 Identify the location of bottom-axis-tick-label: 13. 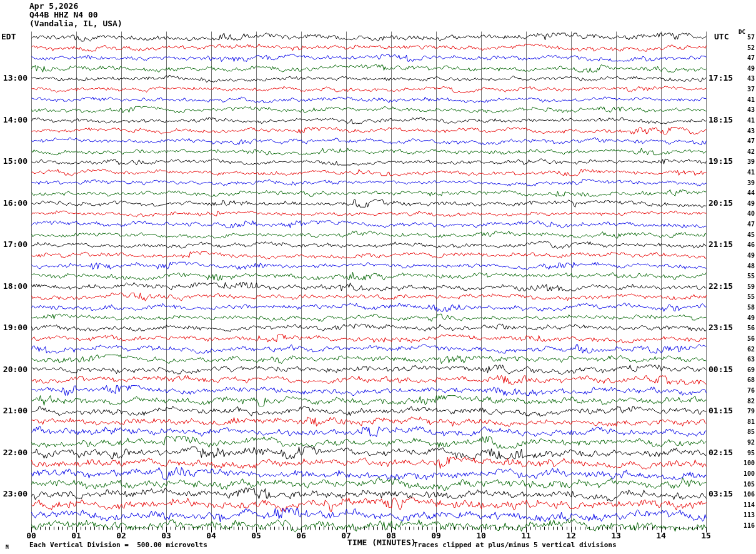
(616, 536).